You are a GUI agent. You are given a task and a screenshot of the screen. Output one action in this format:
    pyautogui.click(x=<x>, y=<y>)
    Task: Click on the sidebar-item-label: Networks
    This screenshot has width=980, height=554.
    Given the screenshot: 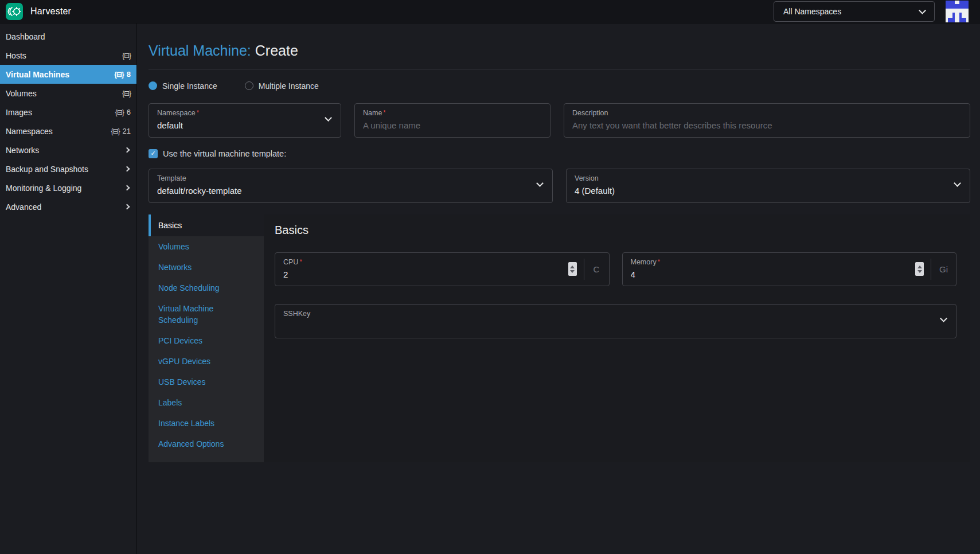 What is the action you would take?
    pyautogui.click(x=22, y=150)
    